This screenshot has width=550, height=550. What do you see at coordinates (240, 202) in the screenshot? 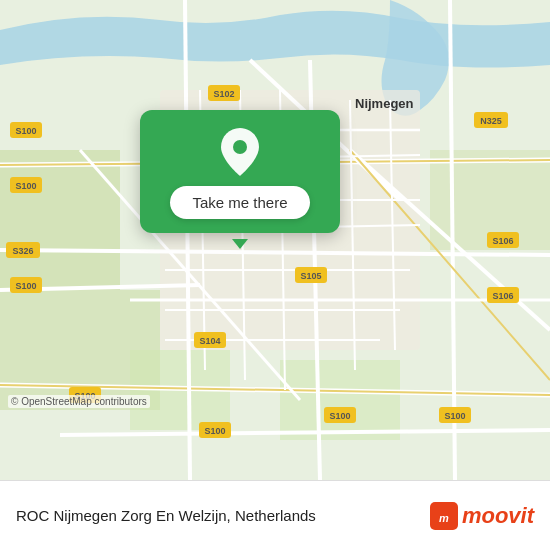
I see `take-me-there-button: Take me there` at bounding box center [240, 202].